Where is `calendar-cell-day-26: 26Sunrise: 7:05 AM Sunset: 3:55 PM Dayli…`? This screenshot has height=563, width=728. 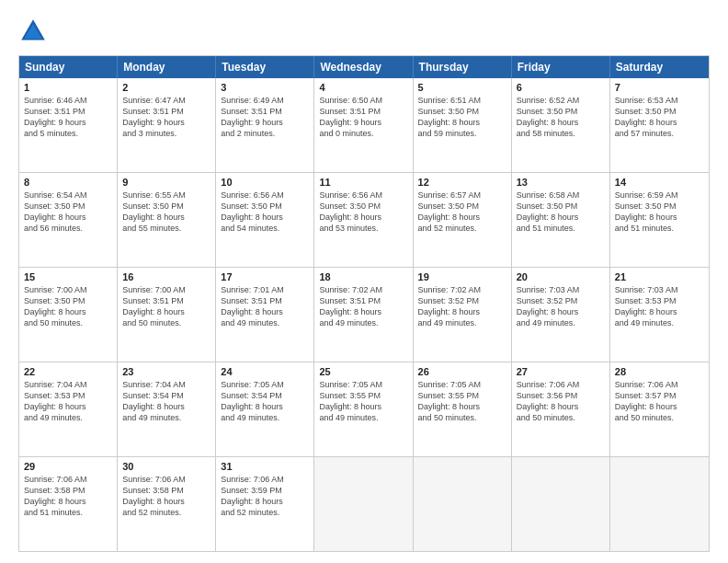 calendar-cell-day-26: 26Sunrise: 7:05 AM Sunset: 3:55 PM Dayli… is located at coordinates (463, 409).